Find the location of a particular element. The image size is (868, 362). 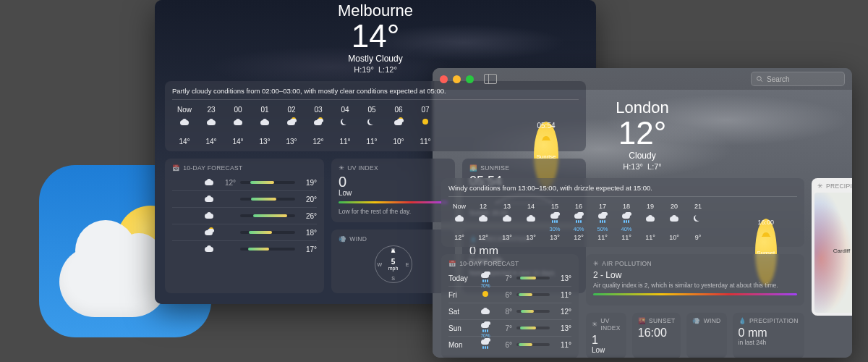

ten-day-forecast-card: 📅 10-DAY FORECAST Today70%7°13°Fri6°11°S… is located at coordinates (510, 306).